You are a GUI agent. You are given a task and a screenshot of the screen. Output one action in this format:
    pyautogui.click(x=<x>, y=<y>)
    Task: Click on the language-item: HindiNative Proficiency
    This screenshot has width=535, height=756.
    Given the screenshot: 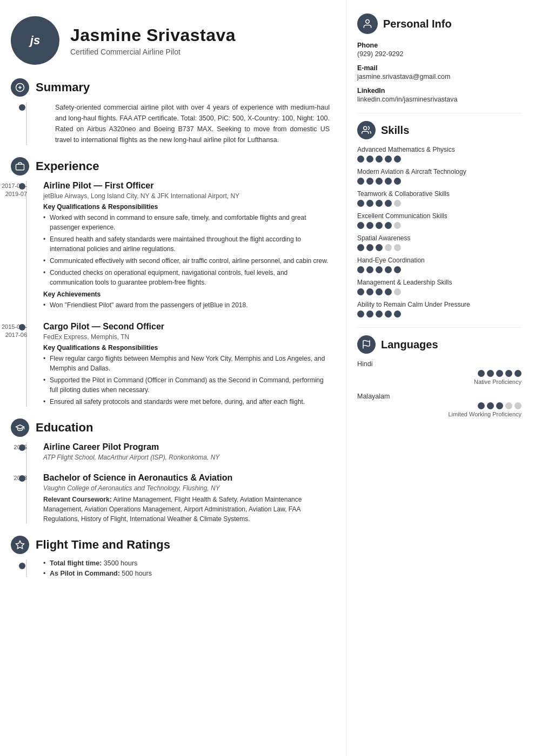 What is the action you would take?
    pyautogui.click(x=439, y=373)
    